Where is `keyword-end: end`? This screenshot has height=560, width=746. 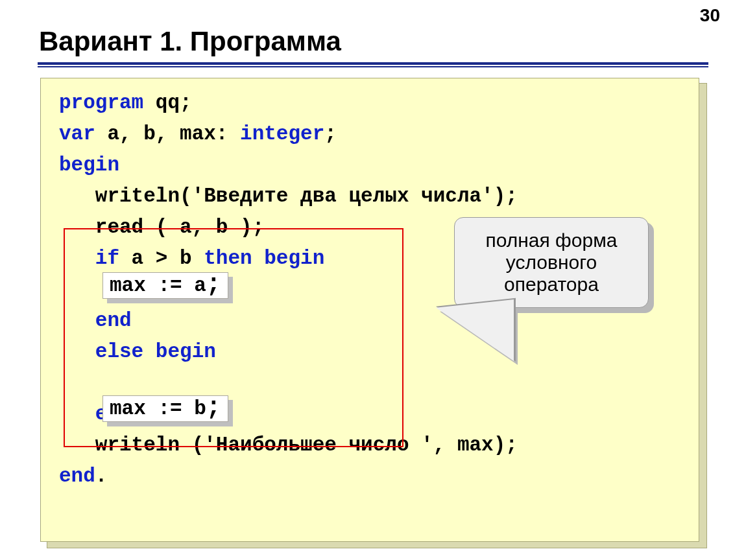
keyword-end: end is located at coordinates (77, 476).